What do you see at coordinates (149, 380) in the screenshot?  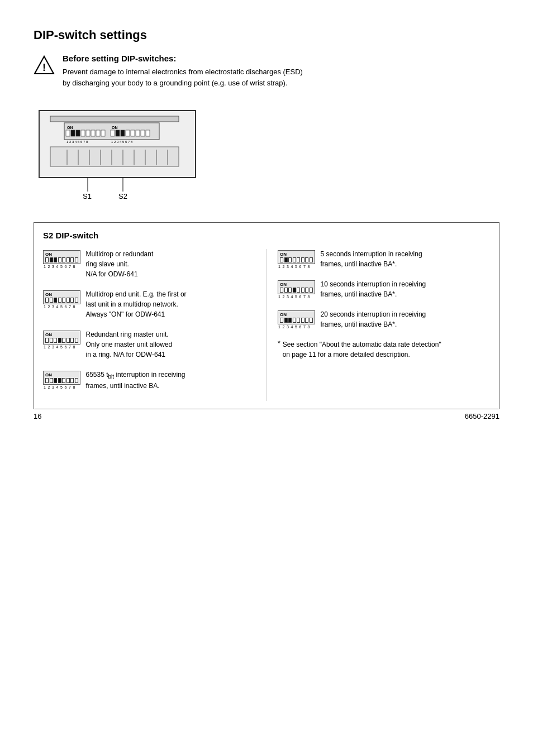 I see `dip-entry-65535: ON` at bounding box center [149, 380].